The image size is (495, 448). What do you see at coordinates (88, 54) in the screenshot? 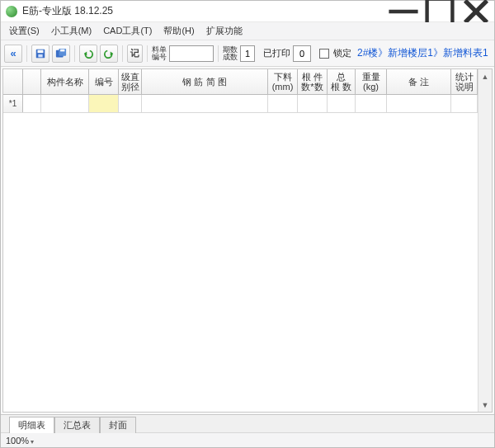
I see `undo-button` at bounding box center [88, 54].